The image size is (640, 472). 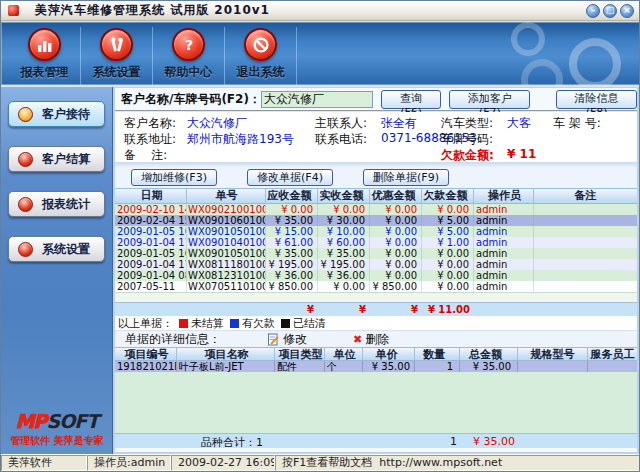 I want to click on modify-order-button: 修改单据(F4), so click(x=290, y=178).